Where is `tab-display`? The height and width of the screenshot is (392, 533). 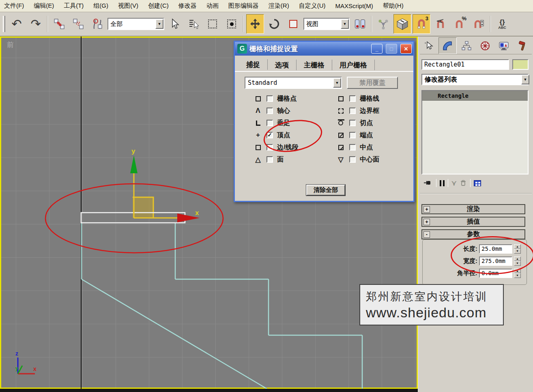
tab-display is located at coordinates (504, 45).